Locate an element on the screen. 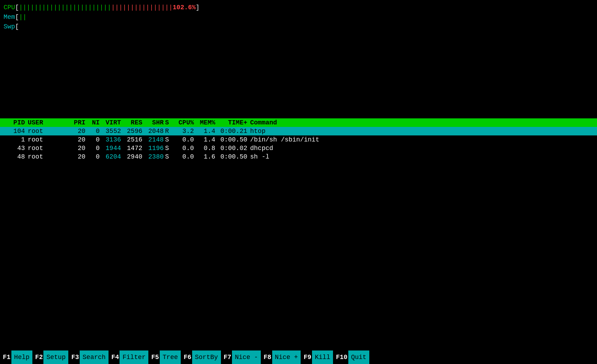  mem-pct: 0.8 is located at coordinates (205, 148).